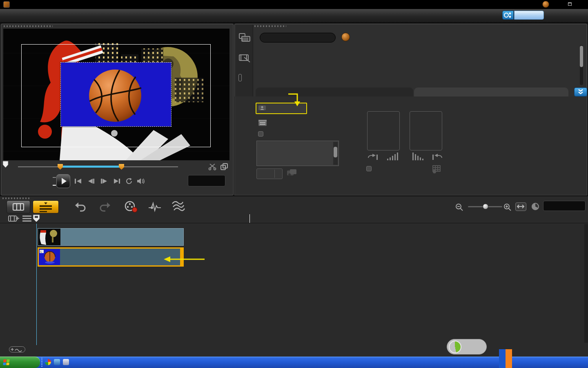 Image resolution: width=588 pixels, height=368 pixels. I want to click on playhead-line, so click(37, 285).